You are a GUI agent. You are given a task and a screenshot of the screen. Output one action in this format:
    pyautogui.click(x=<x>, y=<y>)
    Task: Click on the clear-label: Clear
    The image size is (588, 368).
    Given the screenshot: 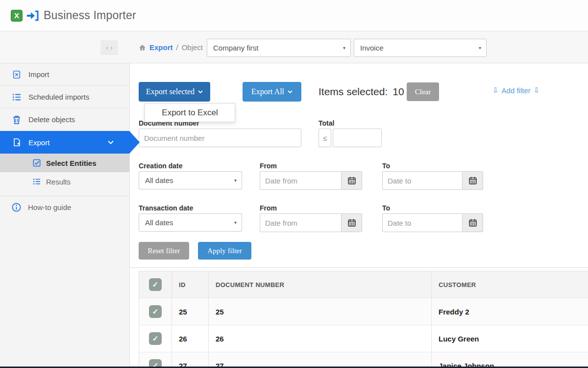 What is the action you would take?
    pyautogui.click(x=423, y=92)
    